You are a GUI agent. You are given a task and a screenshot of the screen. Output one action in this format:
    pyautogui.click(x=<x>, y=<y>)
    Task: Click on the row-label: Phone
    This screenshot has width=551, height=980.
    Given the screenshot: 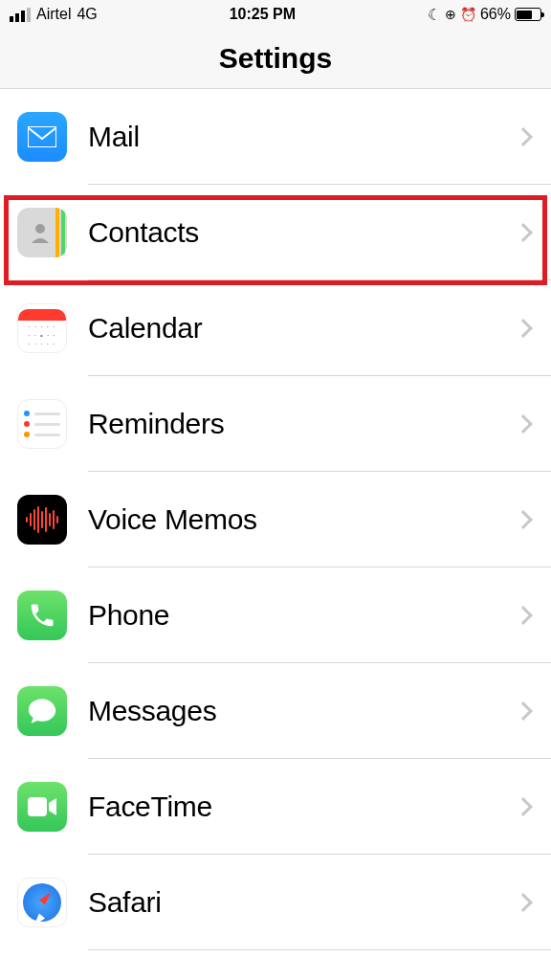 What is the action you would take?
    pyautogui.click(x=302, y=615)
    